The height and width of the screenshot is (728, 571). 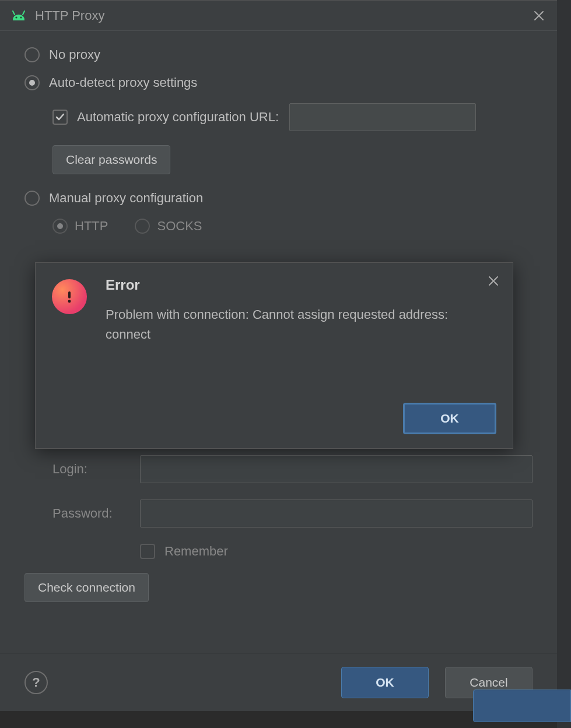 I want to click on close-icon, so click(x=539, y=16).